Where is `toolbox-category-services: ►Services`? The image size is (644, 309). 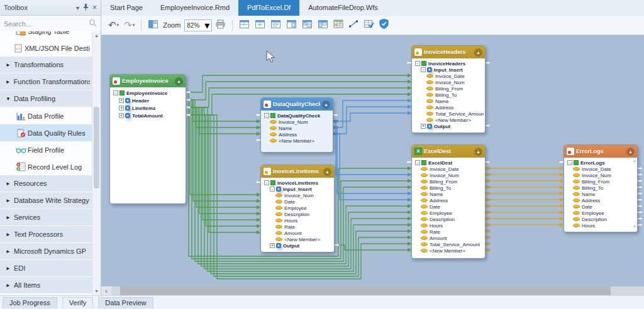
toolbox-category-services: ►Services is located at coordinates (47, 217).